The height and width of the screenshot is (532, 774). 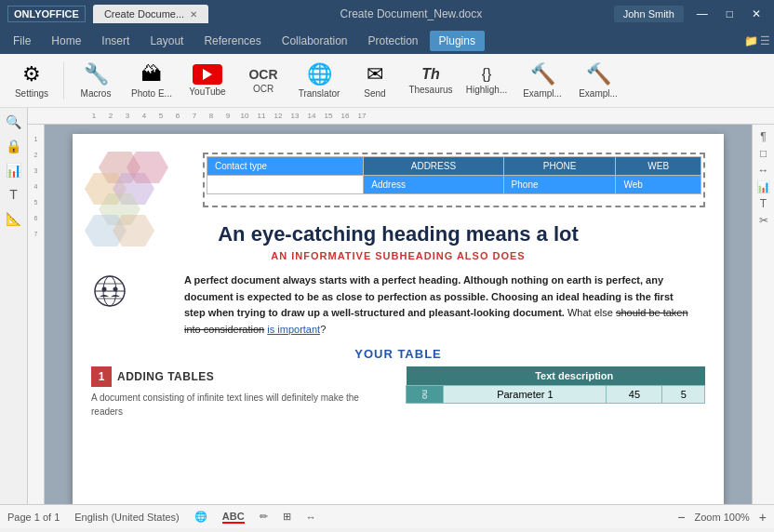 I want to click on tab-title: Create Docume..., so click(x=144, y=14).